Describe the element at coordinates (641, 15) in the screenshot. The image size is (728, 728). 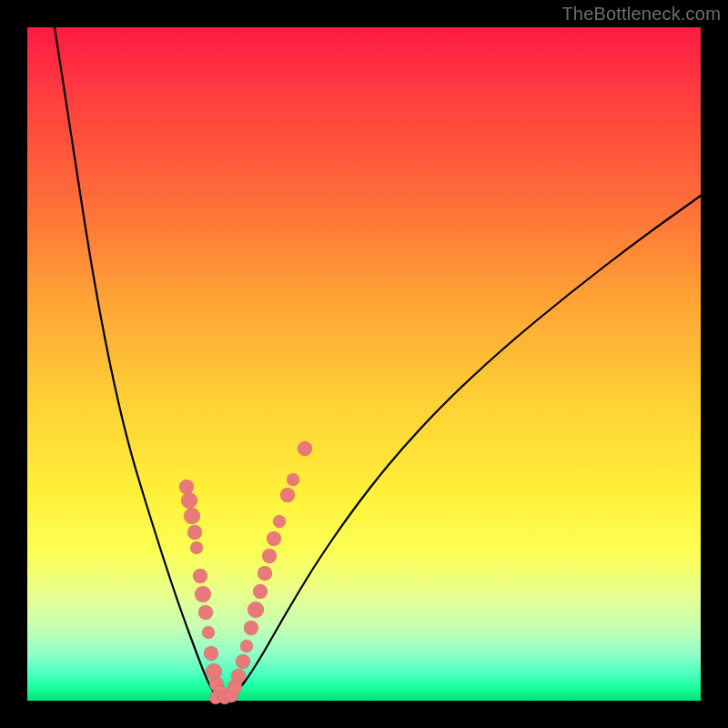
I see `watermark-text: TheBottleneck.com` at that location.